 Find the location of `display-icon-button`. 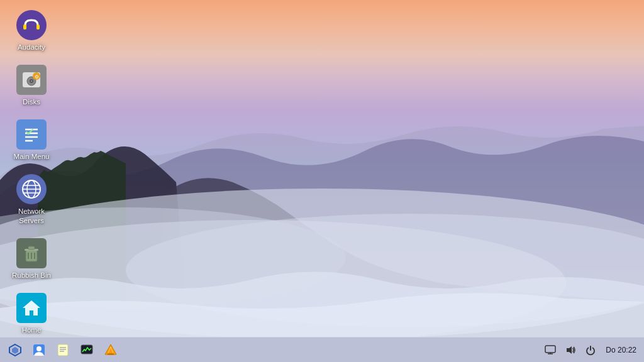

display-icon-button is located at coordinates (550, 350).